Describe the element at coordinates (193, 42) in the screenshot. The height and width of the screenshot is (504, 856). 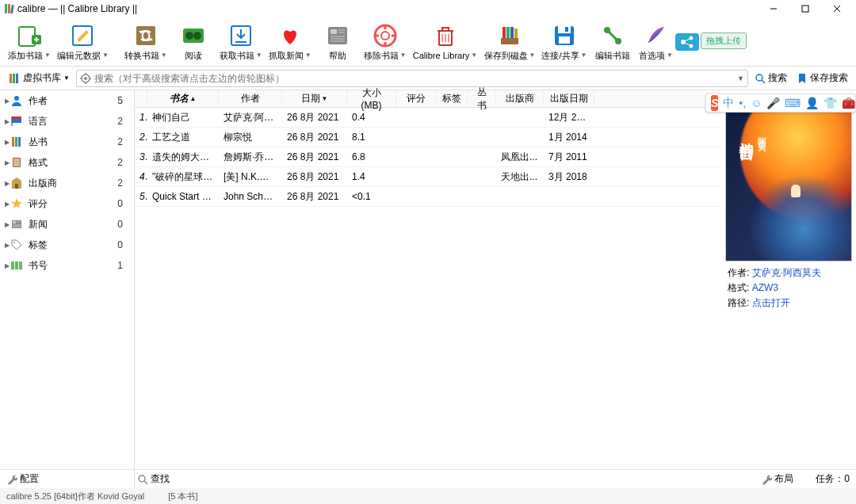
I see `read-button: 阅读` at that location.